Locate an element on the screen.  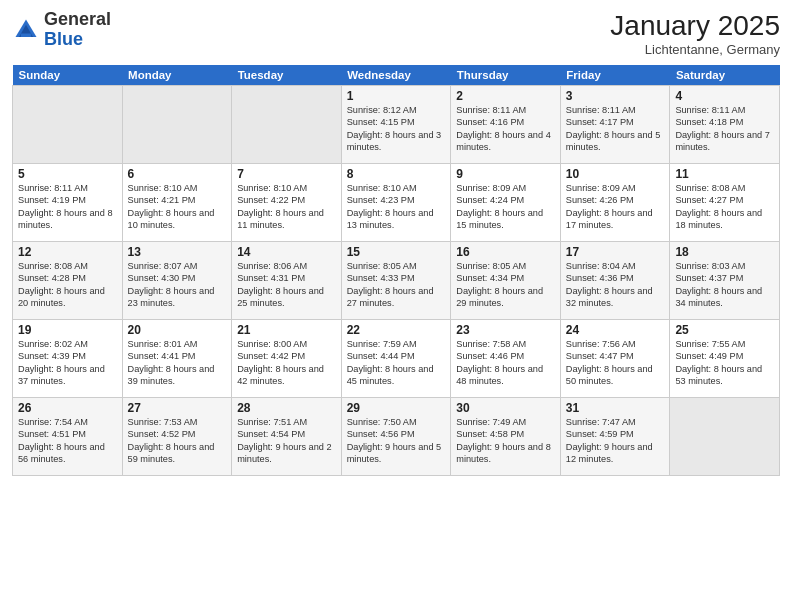
calendar-cell: 22Sunrise: 7:59 AM Sunset: 4:44 PM Dayli… is located at coordinates (396, 359).